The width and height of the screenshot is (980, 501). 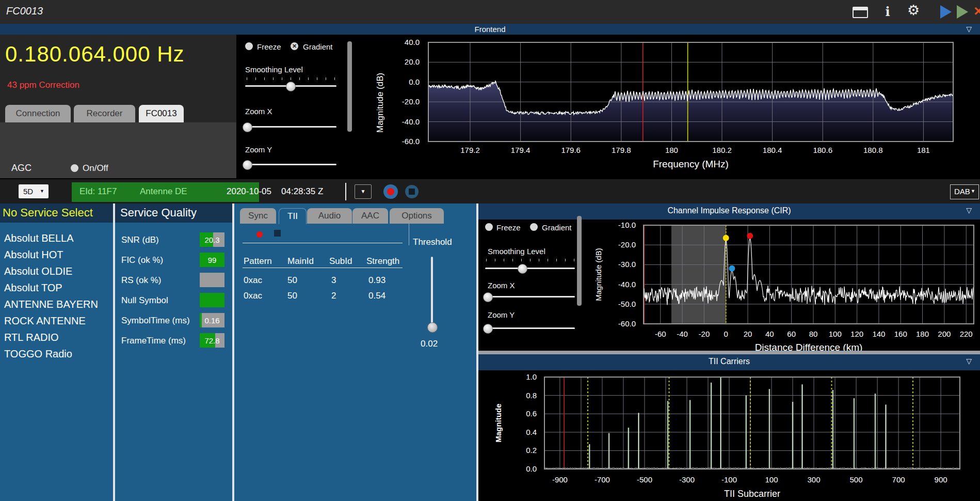 What do you see at coordinates (57, 271) in the screenshot?
I see `service-list-item: Absolut OLDIE` at bounding box center [57, 271].